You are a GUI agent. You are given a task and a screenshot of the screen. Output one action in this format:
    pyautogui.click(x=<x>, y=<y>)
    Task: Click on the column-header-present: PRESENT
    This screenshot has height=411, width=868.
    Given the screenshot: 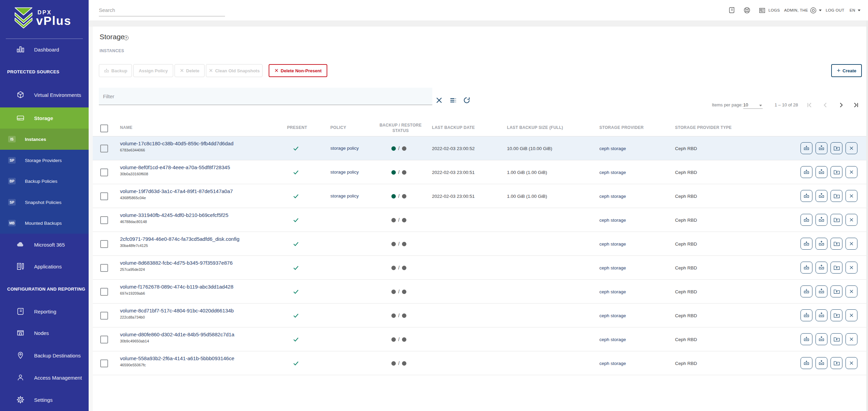 What is the action you would take?
    pyautogui.click(x=297, y=128)
    